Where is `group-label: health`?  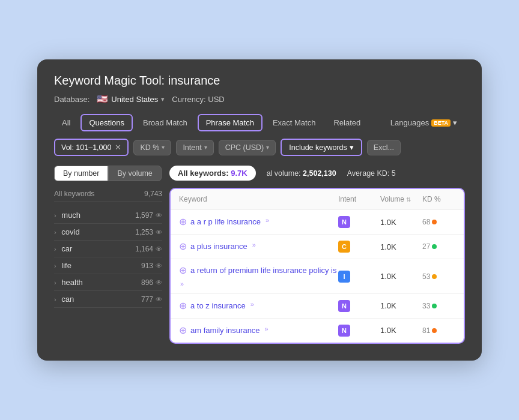 group-label: health is located at coordinates (72, 282).